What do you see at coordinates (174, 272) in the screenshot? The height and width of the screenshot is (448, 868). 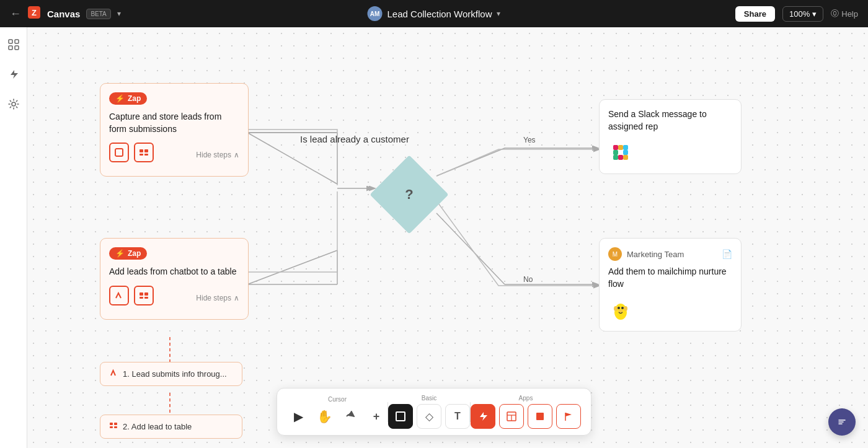 I see `zap-card-2-title: Add leads from chatbot to a table` at bounding box center [174, 272].